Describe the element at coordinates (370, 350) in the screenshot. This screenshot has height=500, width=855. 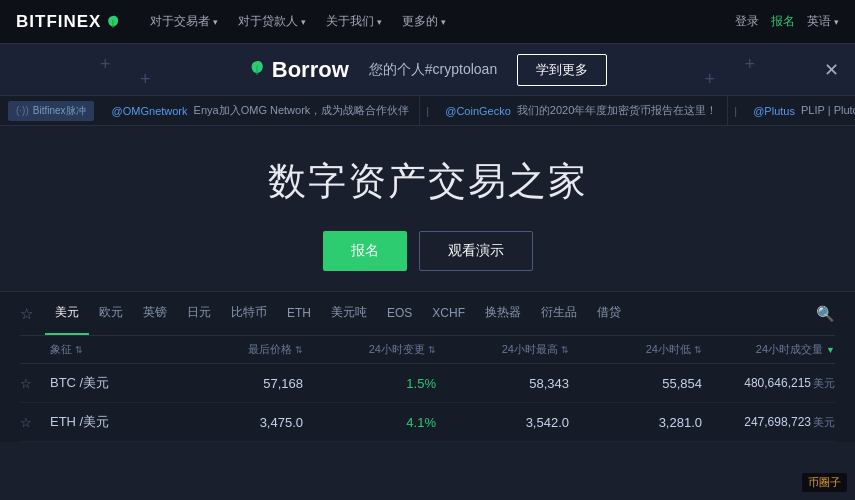
I see `header-change-col: 24小时变更 ⇅` at that location.